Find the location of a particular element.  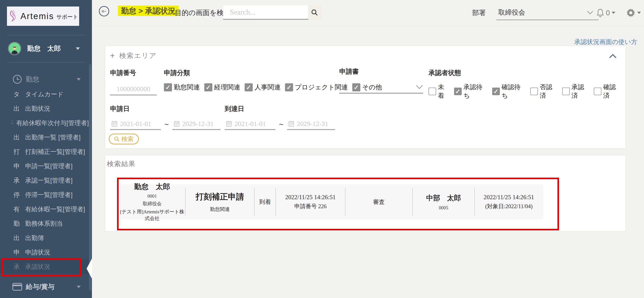

sidebar-item-attendance-book: 出出勤簿 is located at coordinates (44, 238).